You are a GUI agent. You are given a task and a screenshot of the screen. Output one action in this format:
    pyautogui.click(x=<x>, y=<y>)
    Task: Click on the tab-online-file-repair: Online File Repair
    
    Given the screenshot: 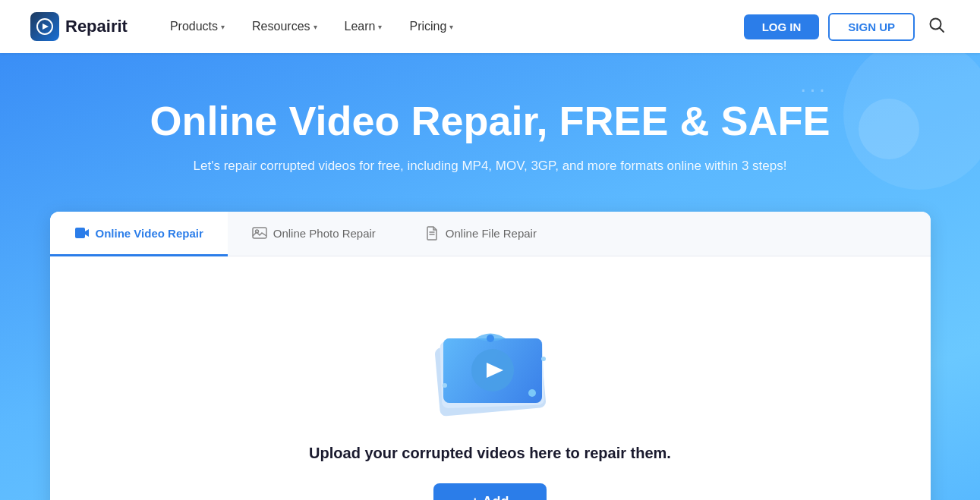 What is the action you would take?
    pyautogui.click(x=481, y=234)
    